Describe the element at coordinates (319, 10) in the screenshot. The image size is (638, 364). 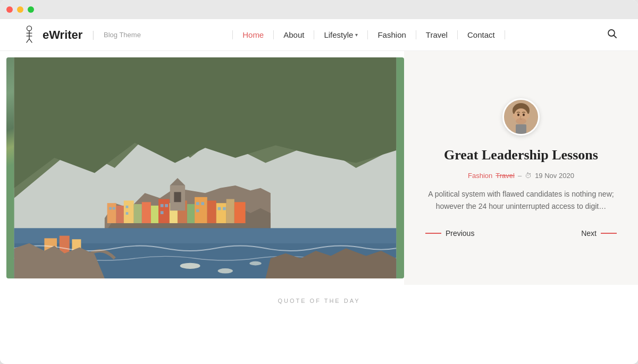
I see `title-bar` at that location.